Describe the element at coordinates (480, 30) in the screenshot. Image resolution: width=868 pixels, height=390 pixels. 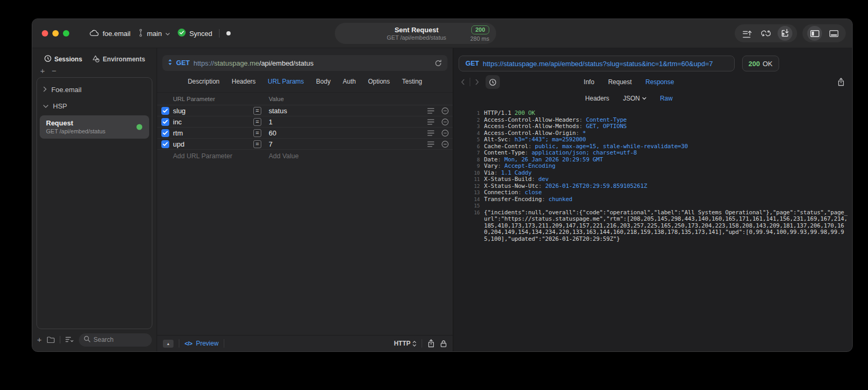
I see `status-code-badge: 200` at that location.